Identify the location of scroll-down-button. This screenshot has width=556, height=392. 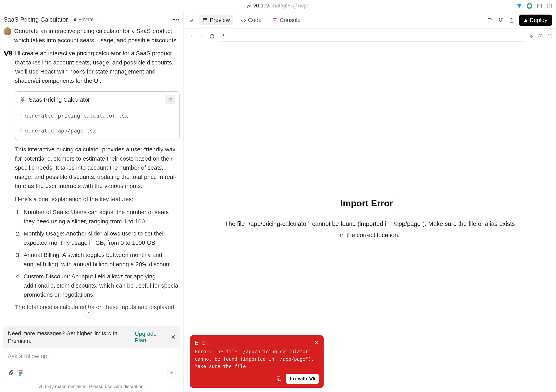
(89, 313).